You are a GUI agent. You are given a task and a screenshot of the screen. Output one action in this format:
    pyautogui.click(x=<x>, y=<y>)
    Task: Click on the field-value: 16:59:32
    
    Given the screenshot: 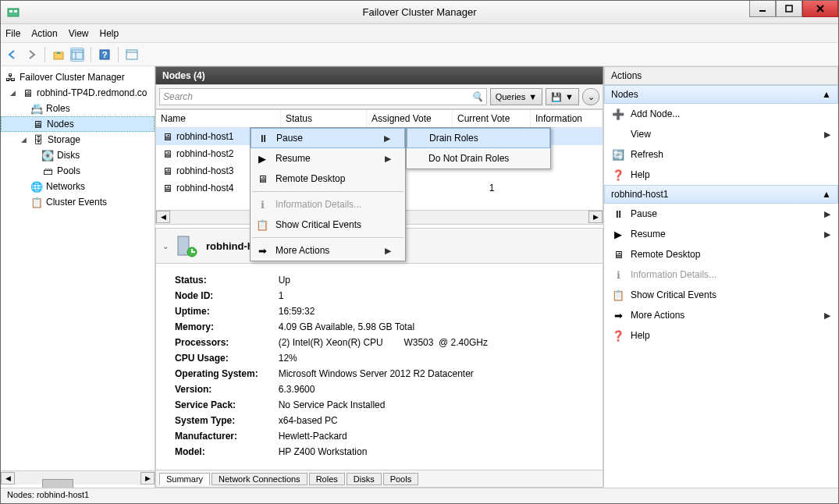 What is the action you would take?
    pyautogui.click(x=383, y=311)
    